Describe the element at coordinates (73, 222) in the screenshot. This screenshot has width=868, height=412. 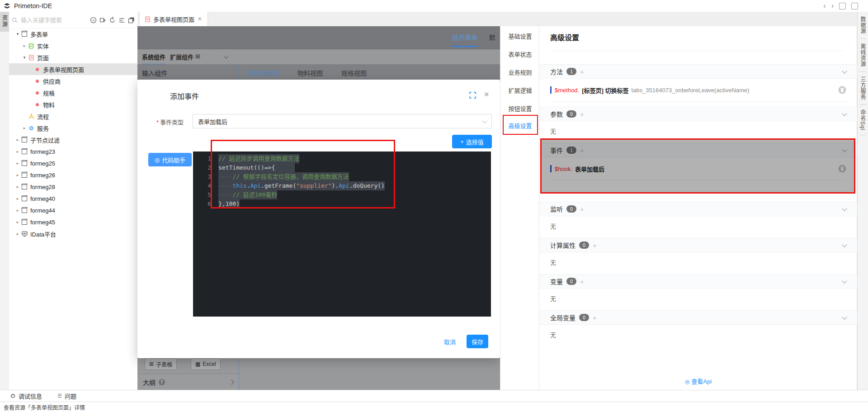
I see `tree-item-formeg45: ▸ formeg45` at that location.